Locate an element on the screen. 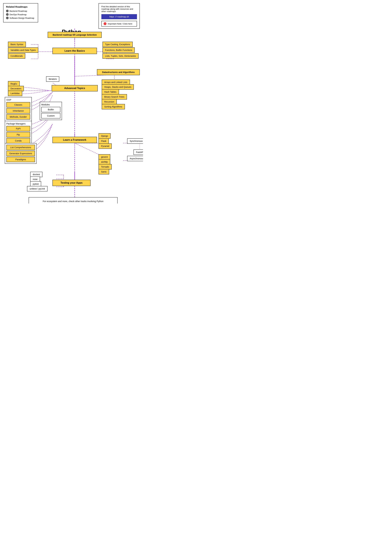  variables-label: Variables and Data Types is located at coordinates (23, 50).